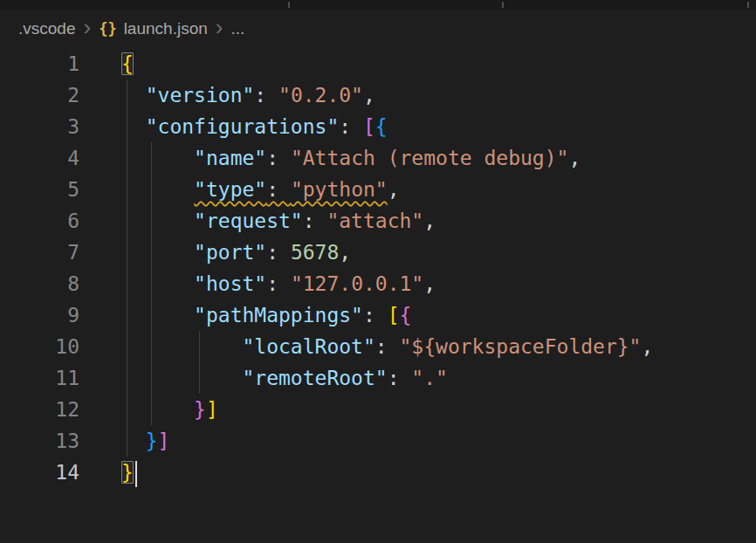 The height and width of the screenshot is (543, 756). Describe the element at coordinates (378, 347) in the screenshot. I see `code-line: 10 "localRoot": "${workspaceFolder}",` at that location.